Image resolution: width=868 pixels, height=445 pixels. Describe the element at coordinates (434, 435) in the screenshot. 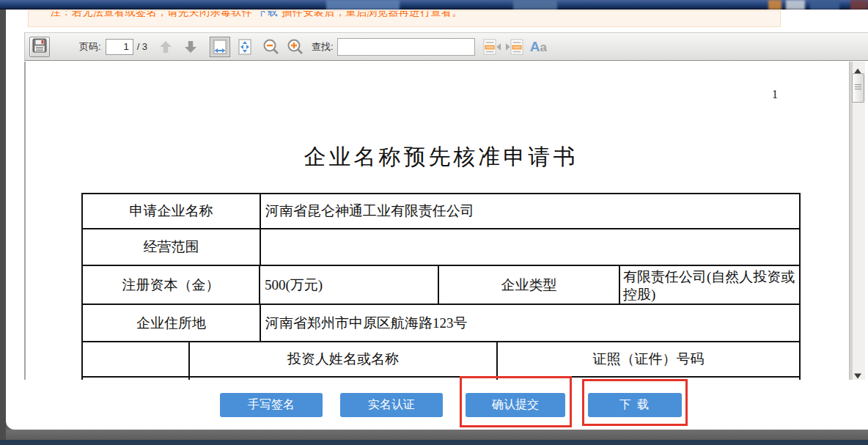

I see `bottom-gray-bar` at that location.